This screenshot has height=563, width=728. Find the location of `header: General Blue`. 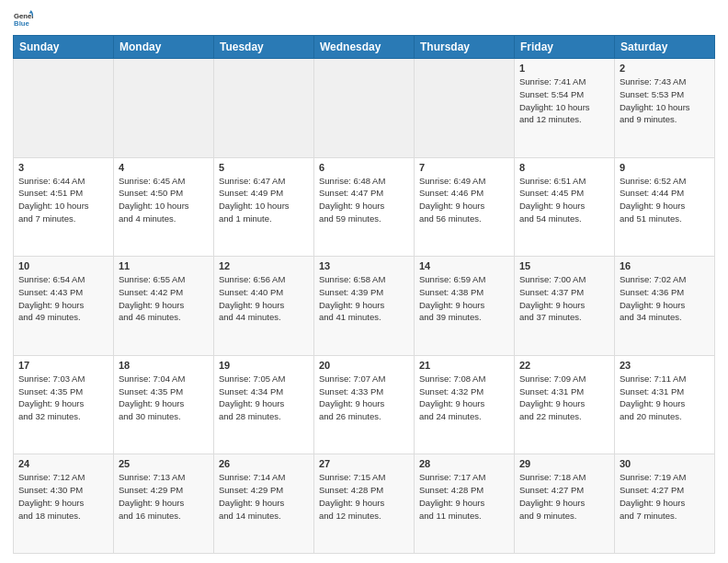

header: General Blue is located at coordinates (364, 19).